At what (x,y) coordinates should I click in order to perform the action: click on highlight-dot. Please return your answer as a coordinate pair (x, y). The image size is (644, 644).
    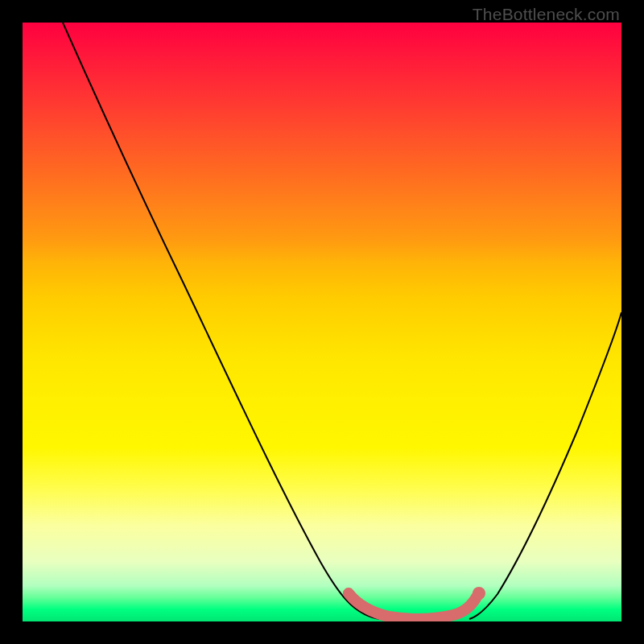
    Looking at the image, I should click on (479, 593).